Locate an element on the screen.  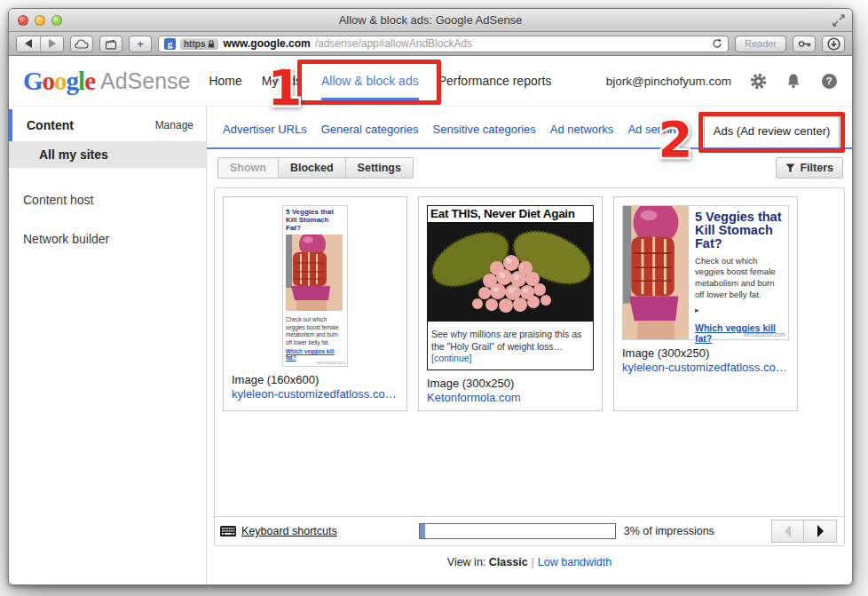
subtab-advertiser-urls: Advertiser URLs is located at coordinates (264, 135).